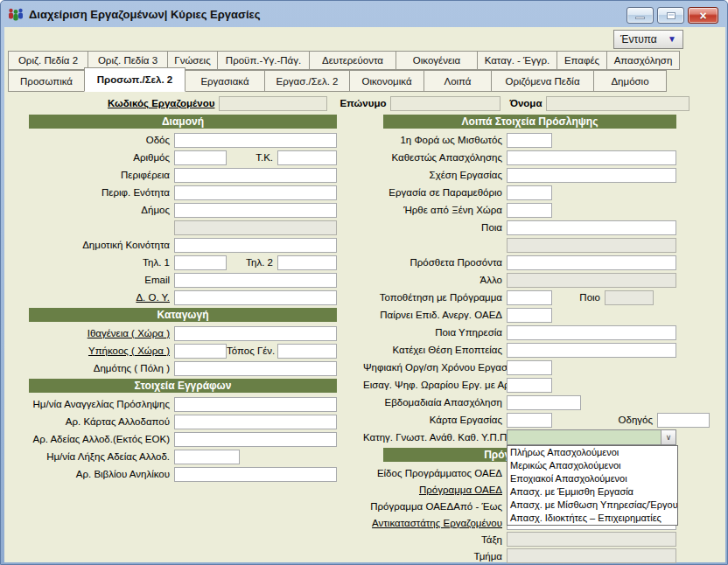  Describe the element at coordinates (99, 192) in the screenshot. I see `regional-unit-label: Περιφ. Ενότητα` at that location.